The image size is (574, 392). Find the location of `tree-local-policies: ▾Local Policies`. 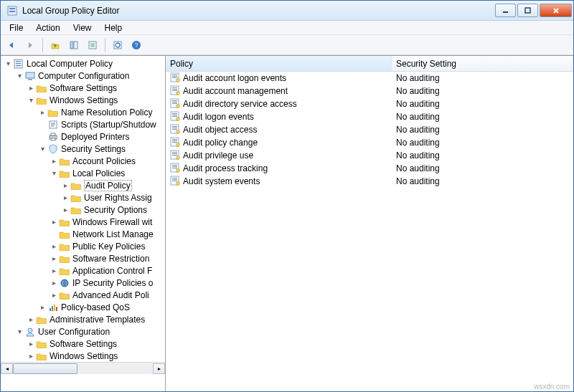

tree-local-policies: ▾Local Policies is located at coordinates (83, 173).